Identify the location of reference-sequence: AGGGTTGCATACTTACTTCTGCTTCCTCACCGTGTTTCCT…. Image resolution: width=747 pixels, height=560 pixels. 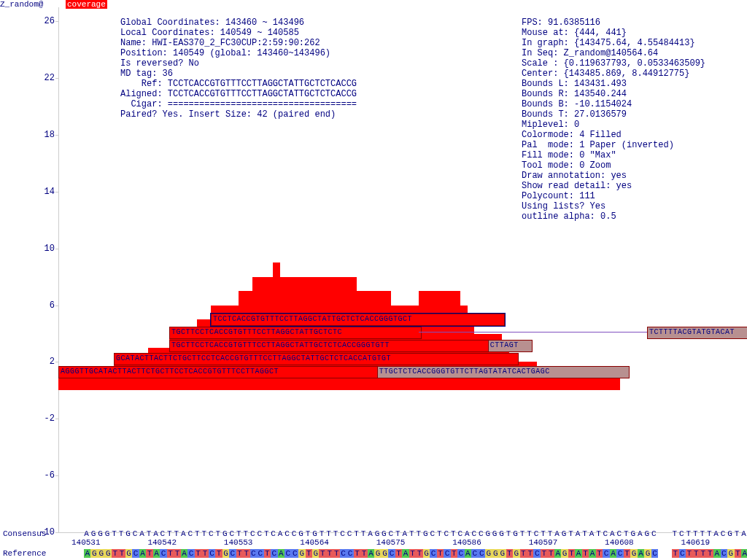
(416, 553).